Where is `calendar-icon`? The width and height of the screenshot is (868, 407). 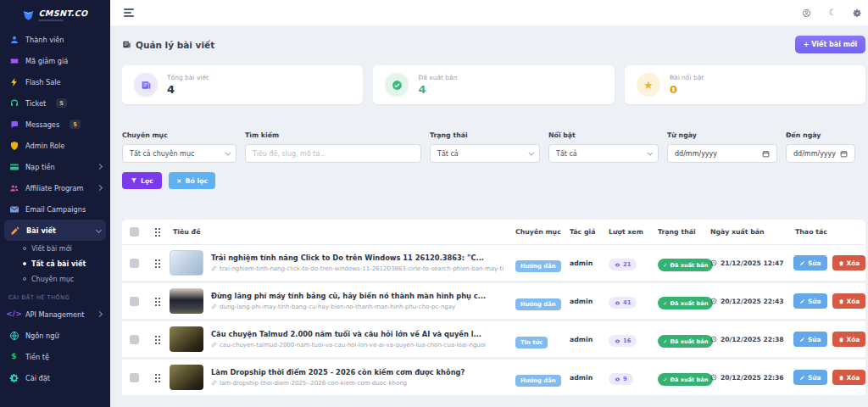 calendar-icon is located at coordinates (844, 154).